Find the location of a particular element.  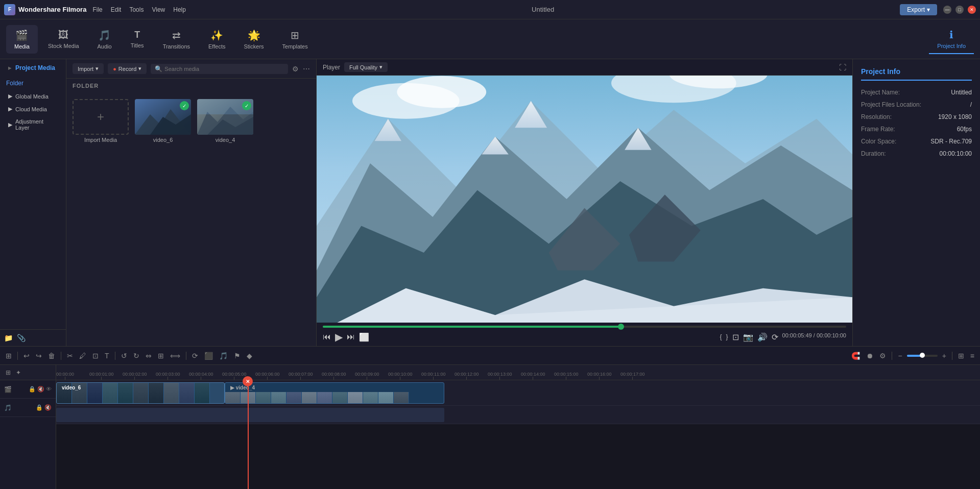

media-item-video4: ✓ video_4 is located at coordinates (225, 121).